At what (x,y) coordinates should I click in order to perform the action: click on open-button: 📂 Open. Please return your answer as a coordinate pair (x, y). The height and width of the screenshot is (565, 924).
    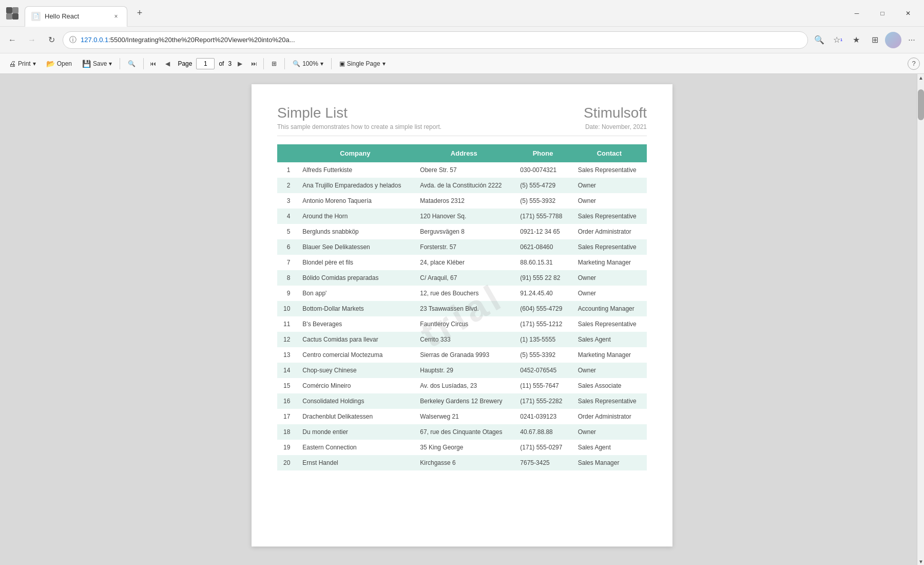
    Looking at the image, I should click on (59, 64).